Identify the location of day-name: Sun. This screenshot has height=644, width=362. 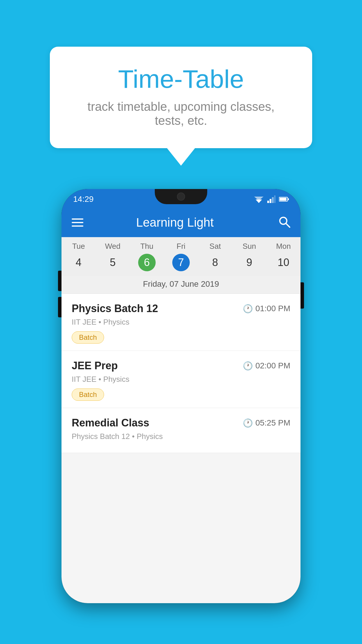
(249, 246).